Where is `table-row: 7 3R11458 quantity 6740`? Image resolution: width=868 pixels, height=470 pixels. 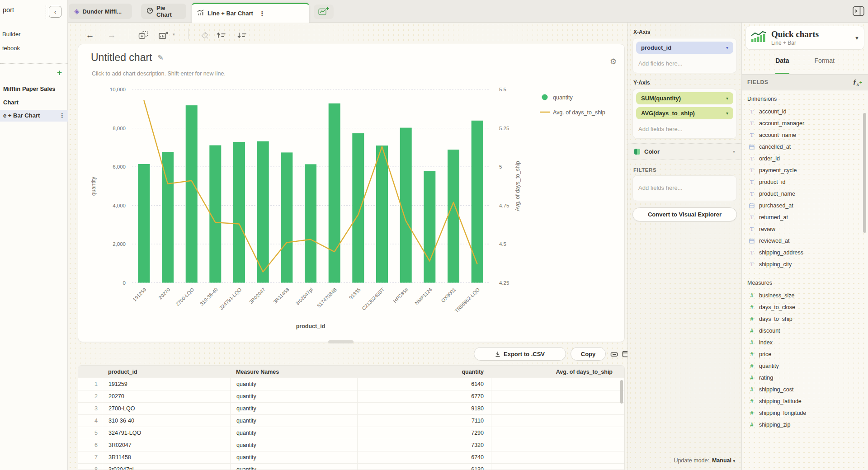
table-row: 7 3R11458 quantity 6740 is located at coordinates (351, 457).